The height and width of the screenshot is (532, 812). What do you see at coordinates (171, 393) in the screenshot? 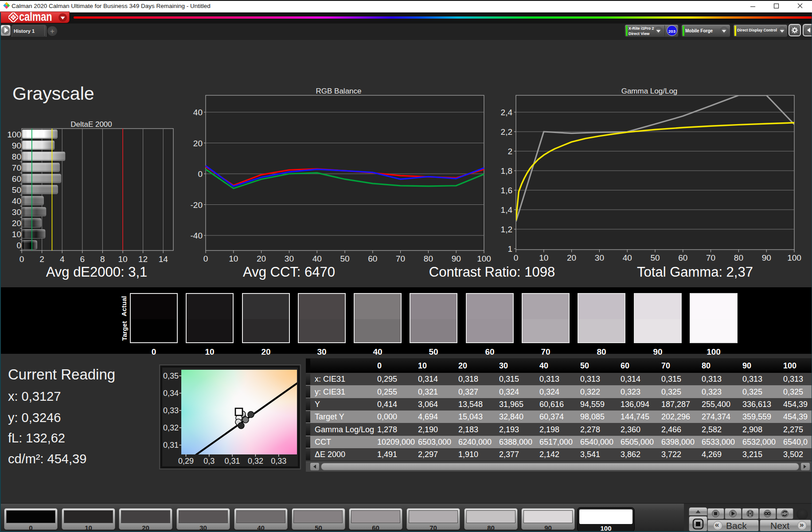
I see `svg-text: 0,34` at bounding box center [171, 393].